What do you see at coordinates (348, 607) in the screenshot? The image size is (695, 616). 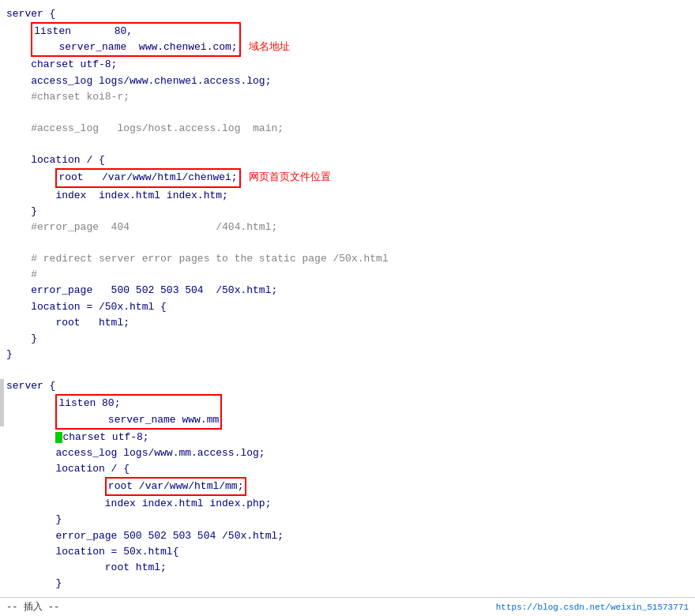 I see `bottom-bar: -- 插入 -- https://blog.csdn.net/weixin_51…` at bounding box center [348, 607].